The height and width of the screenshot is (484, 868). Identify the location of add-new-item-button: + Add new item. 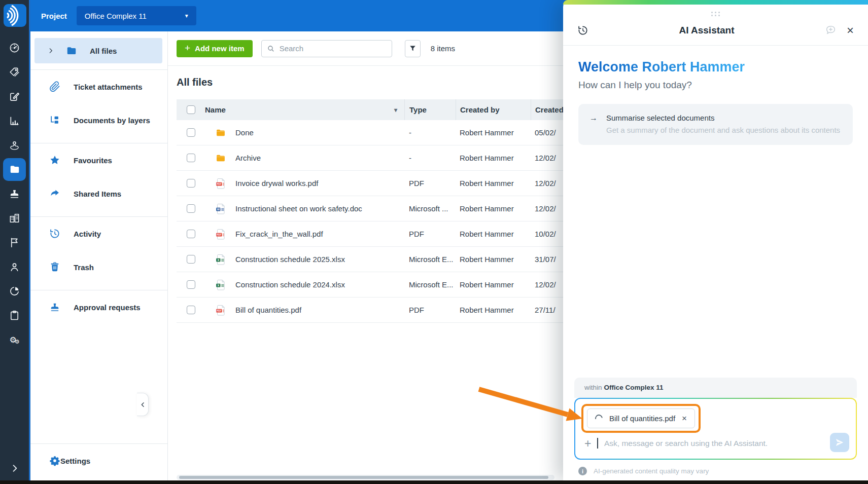
(215, 49).